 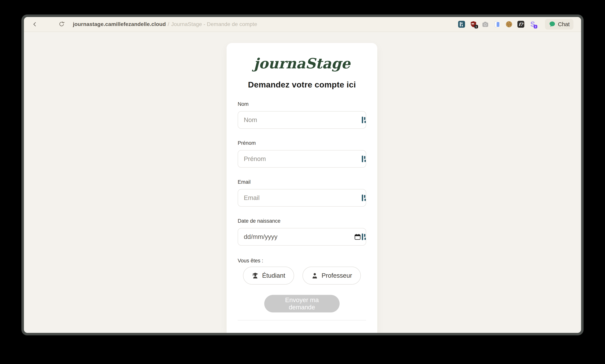 I want to click on camera-icon, so click(x=485, y=24).